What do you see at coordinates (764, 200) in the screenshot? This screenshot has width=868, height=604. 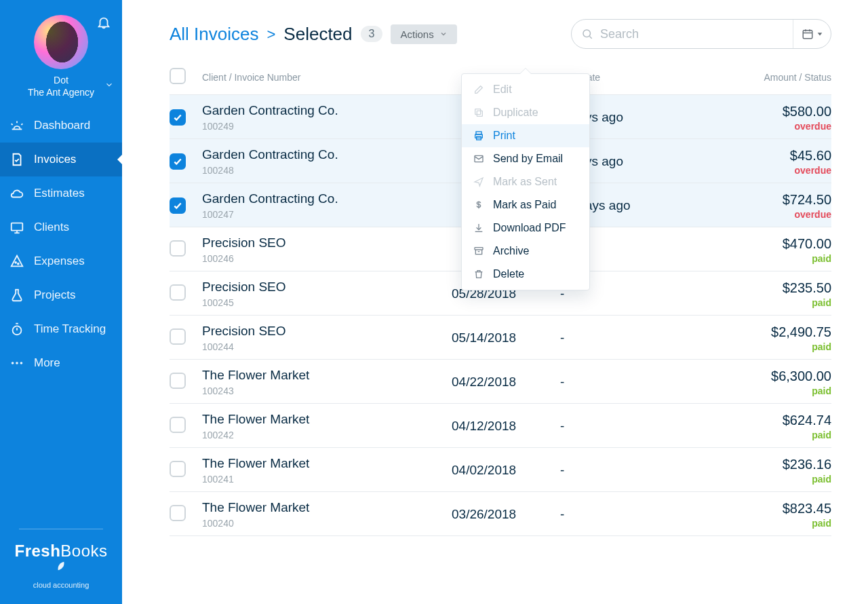 I see `amount: $724.50` at bounding box center [764, 200].